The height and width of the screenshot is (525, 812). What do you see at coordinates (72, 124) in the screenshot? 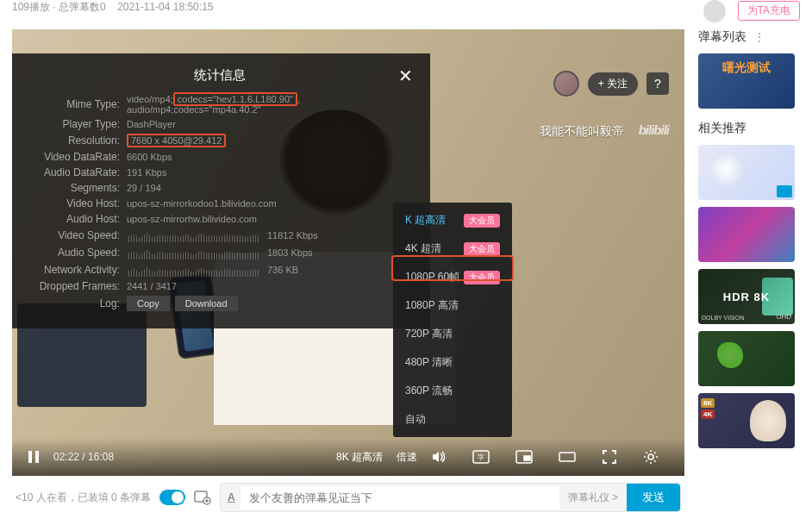
I see `player-type-label: Player Type:` at bounding box center [72, 124].